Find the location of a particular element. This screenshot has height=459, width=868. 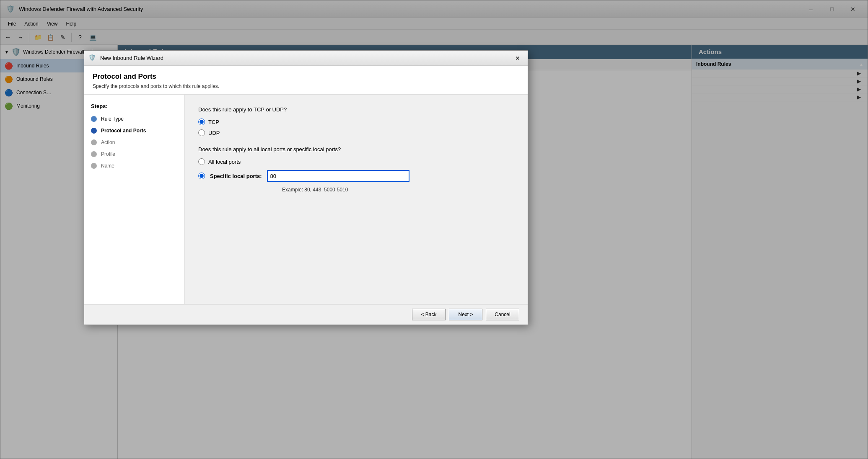

radio-tcp-label: TCP is located at coordinates (214, 122).